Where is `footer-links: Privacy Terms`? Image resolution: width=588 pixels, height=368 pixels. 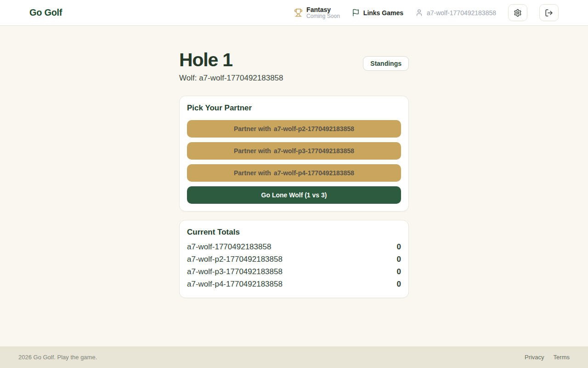 footer-links: Privacy Terms is located at coordinates (547, 357).